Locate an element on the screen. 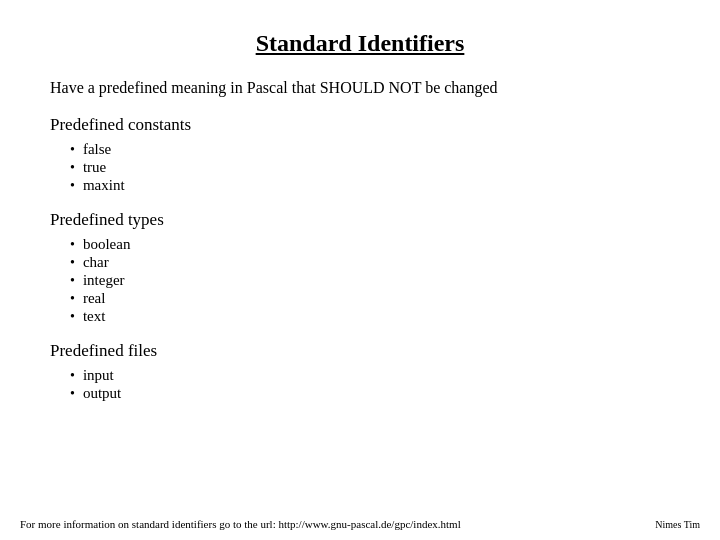 This screenshot has height=540, width=720. section-heading-1: Predefined types is located at coordinates (360, 220).